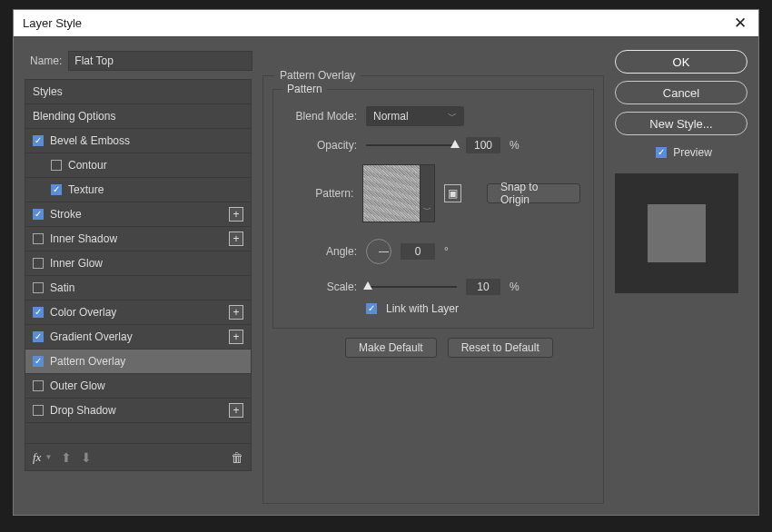 The image size is (772, 532). I want to click on style-label: Bevel & Emboss, so click(147, 141).